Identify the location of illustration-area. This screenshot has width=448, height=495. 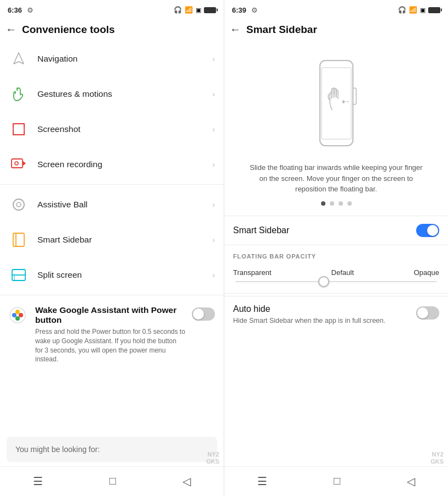
(336, 102).